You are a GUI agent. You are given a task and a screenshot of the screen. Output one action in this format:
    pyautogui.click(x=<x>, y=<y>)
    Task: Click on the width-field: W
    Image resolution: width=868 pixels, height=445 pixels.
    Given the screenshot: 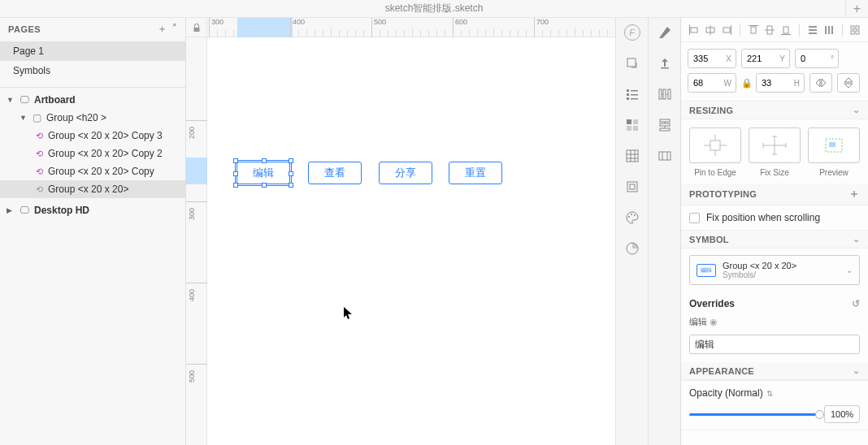 What is the action you would take?
    pyautogui.click(x=712, y=83)
    